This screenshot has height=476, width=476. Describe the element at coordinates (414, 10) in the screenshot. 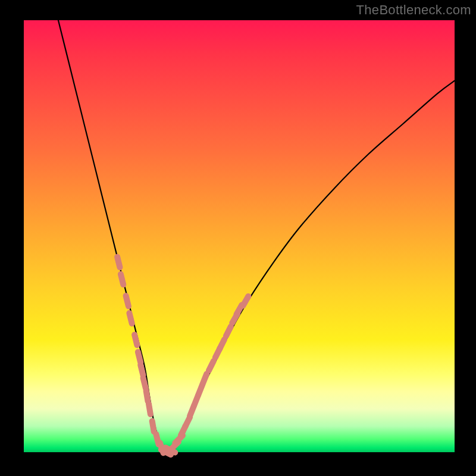

I see `watermark-text: TheBottleneck.com` at that location.